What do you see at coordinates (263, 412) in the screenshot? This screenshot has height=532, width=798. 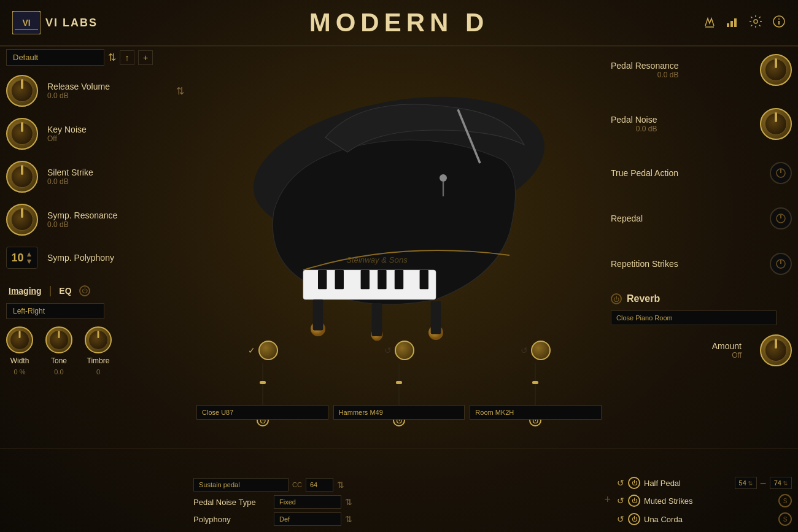 I see `ch1-select: Close U87` at bounding box center [263, 412].